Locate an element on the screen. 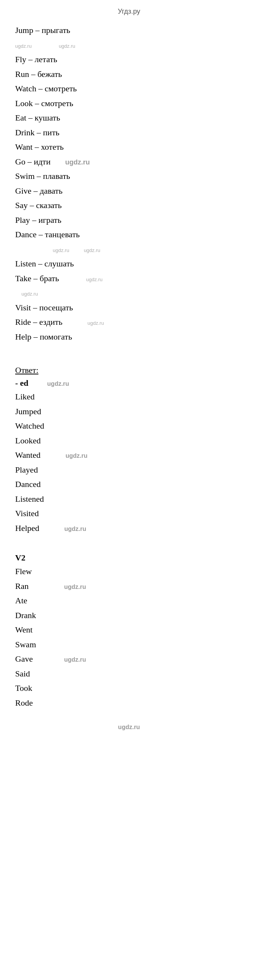 Image resolution: width=258 pixels, height=980 pixels. vocab-item-16: Take – брать ugdz.ru is located at coordinates (129, 278).